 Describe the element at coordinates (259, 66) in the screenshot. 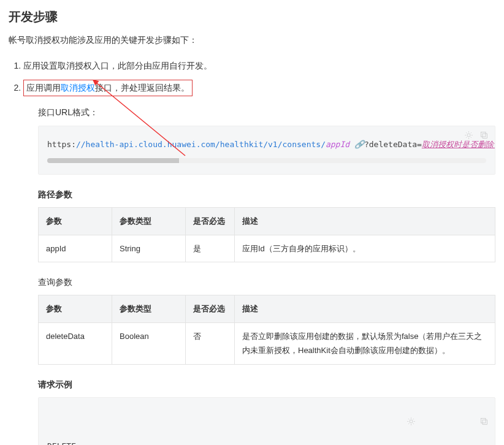

I see `step-1: 应用设置取消授权入口，此部分由应用自行开发。` at that location.